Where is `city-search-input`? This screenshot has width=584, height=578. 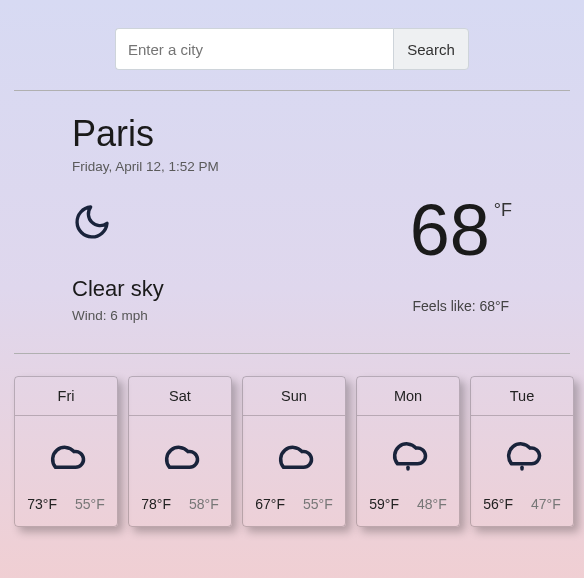
city-search-input is located at coordinates (254, 49).